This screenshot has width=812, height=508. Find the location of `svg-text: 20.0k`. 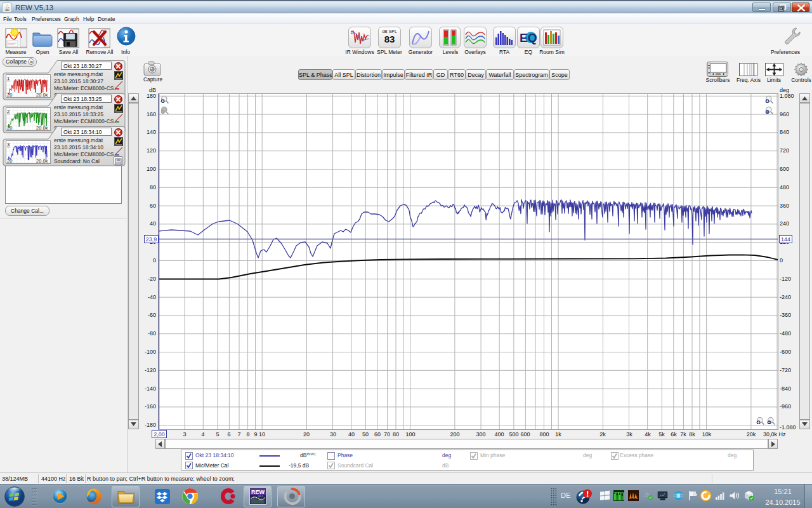

svg-text: 20.0k is located at coordinates (42, 161).